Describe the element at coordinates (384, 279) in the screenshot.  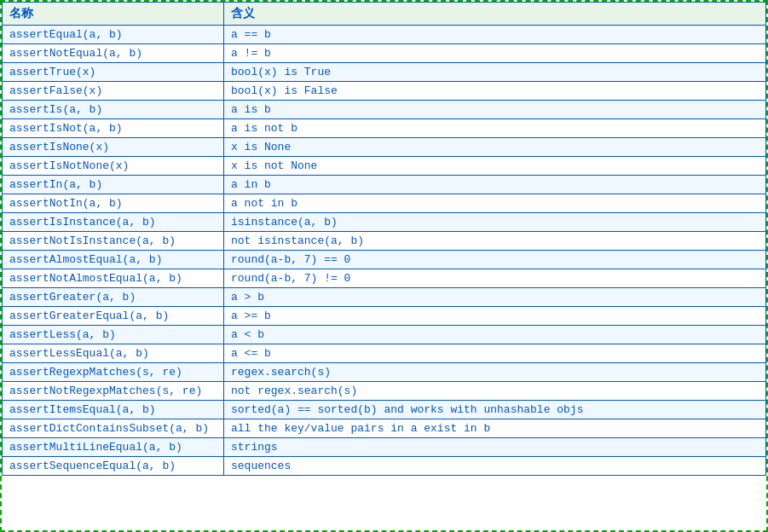
I see `table-row: assertNotAlmostEqual(a, b)round(a-b, 7) …` at that location.